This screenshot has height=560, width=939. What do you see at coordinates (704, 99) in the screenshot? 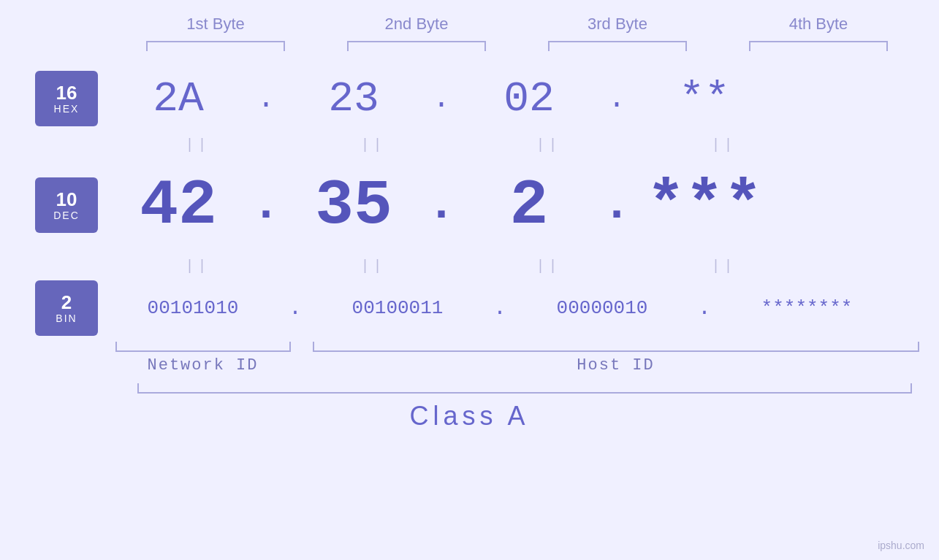
I see `hex-val-4: **` at bounding box center [704, 99].